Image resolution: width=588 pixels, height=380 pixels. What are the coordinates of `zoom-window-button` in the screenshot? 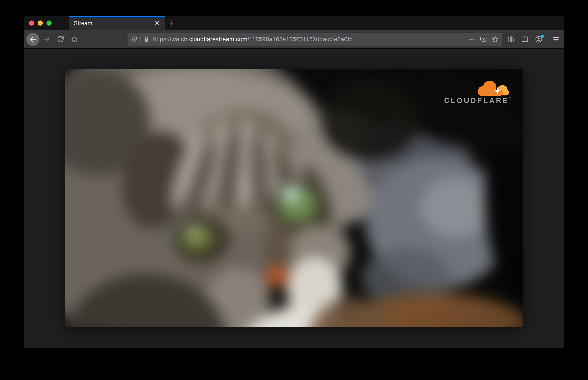 It's located at (49, 23).